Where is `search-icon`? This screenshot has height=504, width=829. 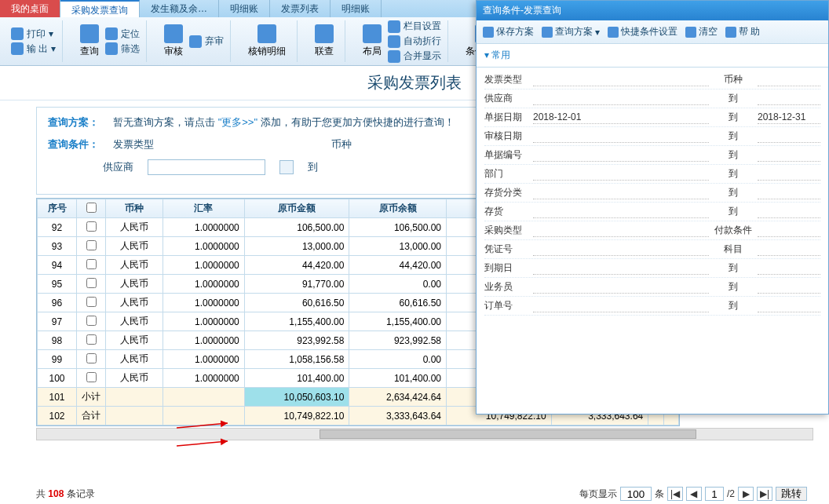 search-icon is located at coordinates (89, 34).